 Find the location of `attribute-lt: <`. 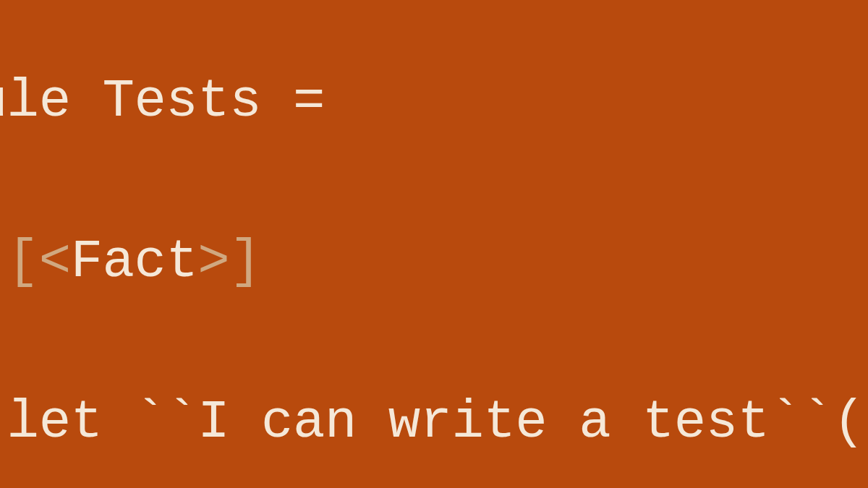

attribute-lt: < is located at coordinates (55, 262).